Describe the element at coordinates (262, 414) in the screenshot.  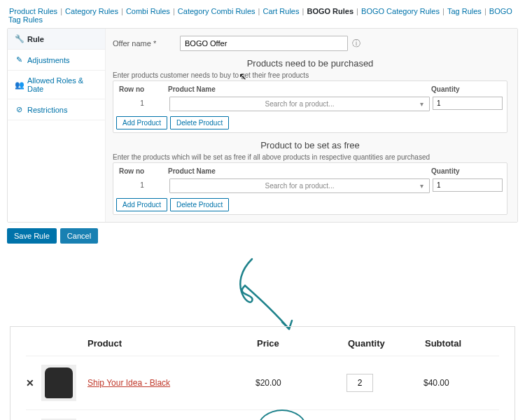
I see `cart-row: ✕Premium Quality$20.00$0.00$0.00` at that location.